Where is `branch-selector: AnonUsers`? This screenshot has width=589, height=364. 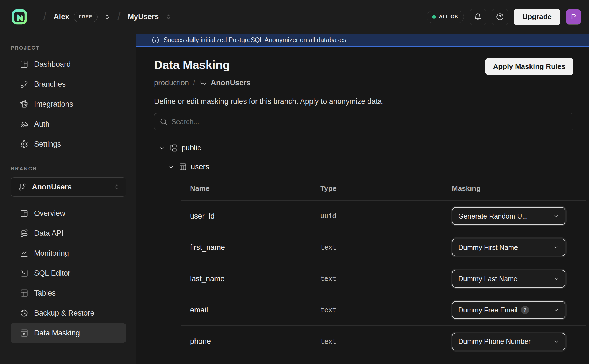
branch-selector: AnonUsers is located at coordinates (68, 187).